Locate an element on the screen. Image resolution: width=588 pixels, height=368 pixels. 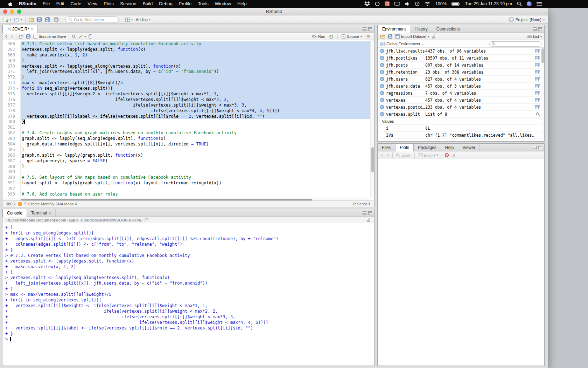
environment-object-row: regressions7 obs. of 4 variables is located at coordinates (460, 93).